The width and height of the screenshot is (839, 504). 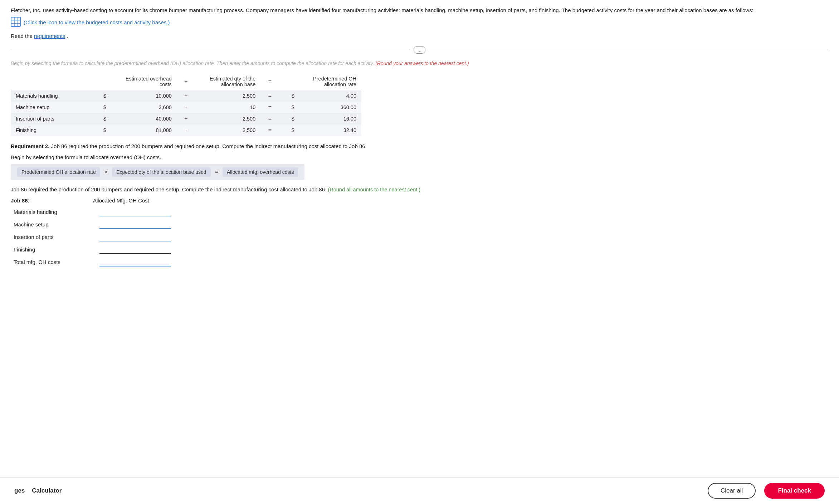 I want to click on activity-label: Insertion of parts, so click(x=51, y=119).